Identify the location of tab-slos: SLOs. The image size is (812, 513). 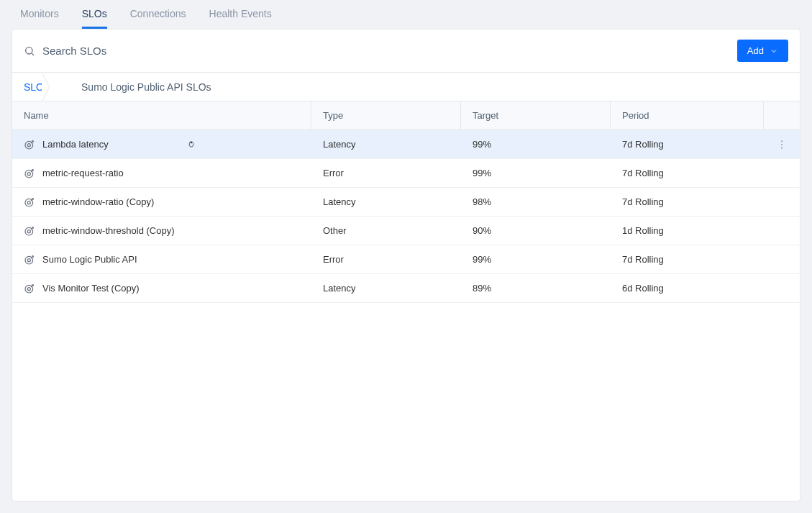
(95, 14).